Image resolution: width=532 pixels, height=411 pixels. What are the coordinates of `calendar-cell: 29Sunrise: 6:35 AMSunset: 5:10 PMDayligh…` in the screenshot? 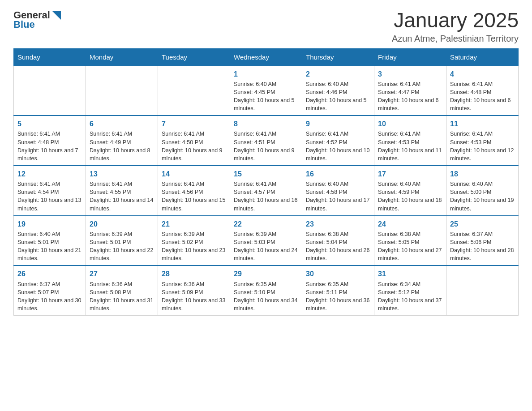 It's located at (266, 290).